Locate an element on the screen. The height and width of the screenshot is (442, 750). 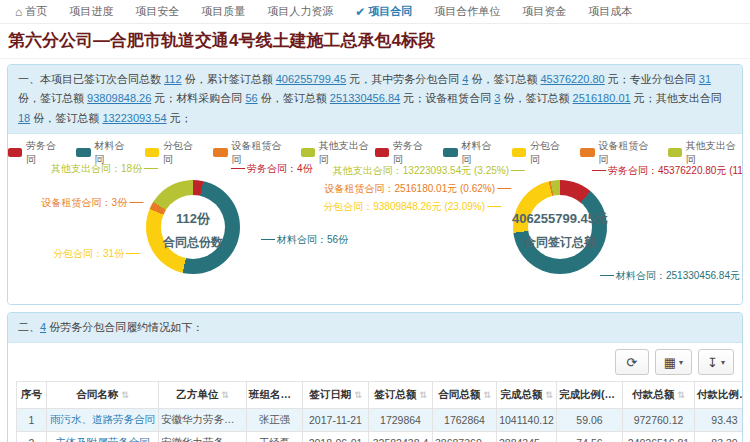
summary-text: 元，其中劳务分包合同 is located at coordinates (404, 79).